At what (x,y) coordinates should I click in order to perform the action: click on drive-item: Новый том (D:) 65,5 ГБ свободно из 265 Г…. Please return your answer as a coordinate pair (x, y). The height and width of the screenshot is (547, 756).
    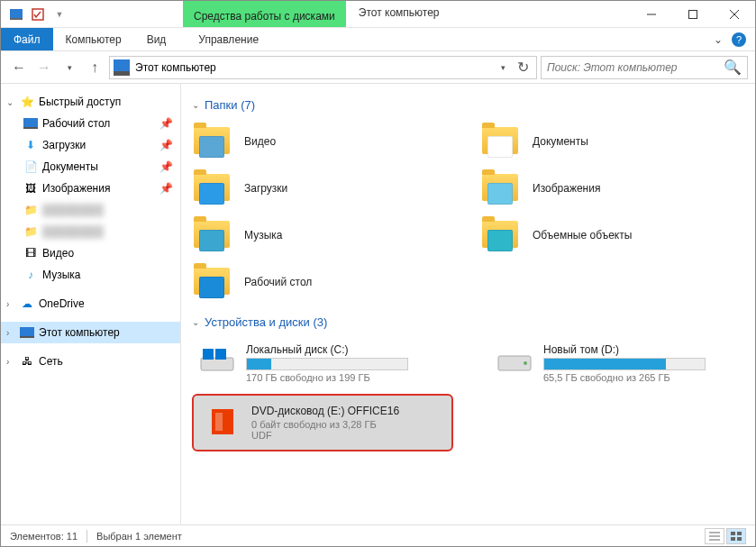
    Looking at the image, I should click on (620, 363).